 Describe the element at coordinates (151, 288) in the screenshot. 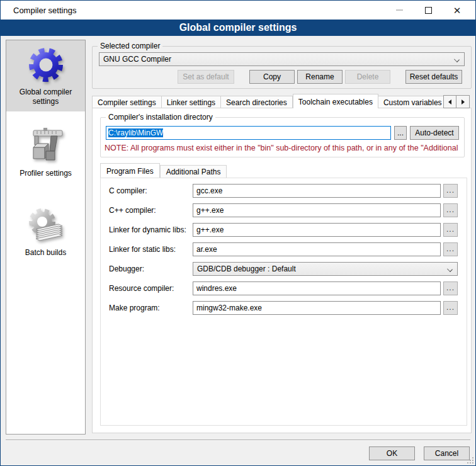

I see `resource-compiler-label: Resource compiler:` at that location.